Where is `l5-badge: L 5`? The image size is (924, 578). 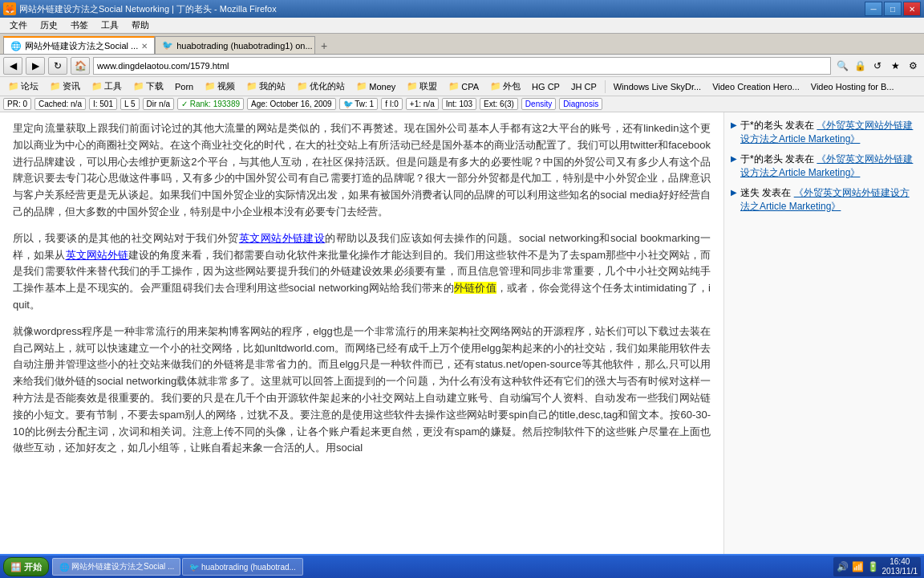 l5-badge: L 5 is located at coordinates (130, 104).